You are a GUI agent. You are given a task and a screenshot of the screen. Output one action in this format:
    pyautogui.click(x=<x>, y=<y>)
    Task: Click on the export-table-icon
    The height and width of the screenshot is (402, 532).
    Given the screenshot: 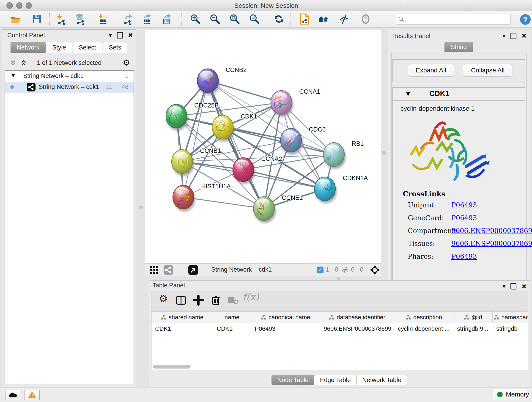 What is the action you would take?
    pyautogui.click(x=147, y=19)
    